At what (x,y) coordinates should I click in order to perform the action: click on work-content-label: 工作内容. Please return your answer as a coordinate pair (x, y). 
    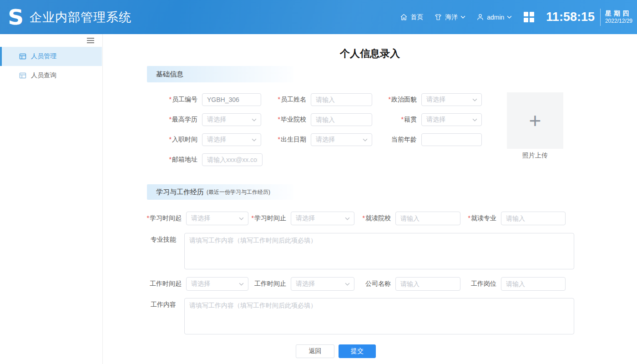
    Looking at the image, I should click on (163, 305).